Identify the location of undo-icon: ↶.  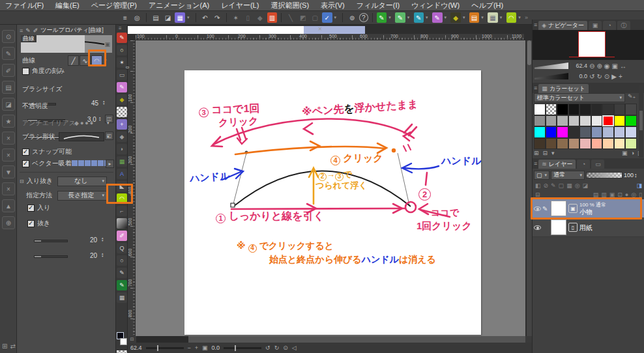
(205, 18).